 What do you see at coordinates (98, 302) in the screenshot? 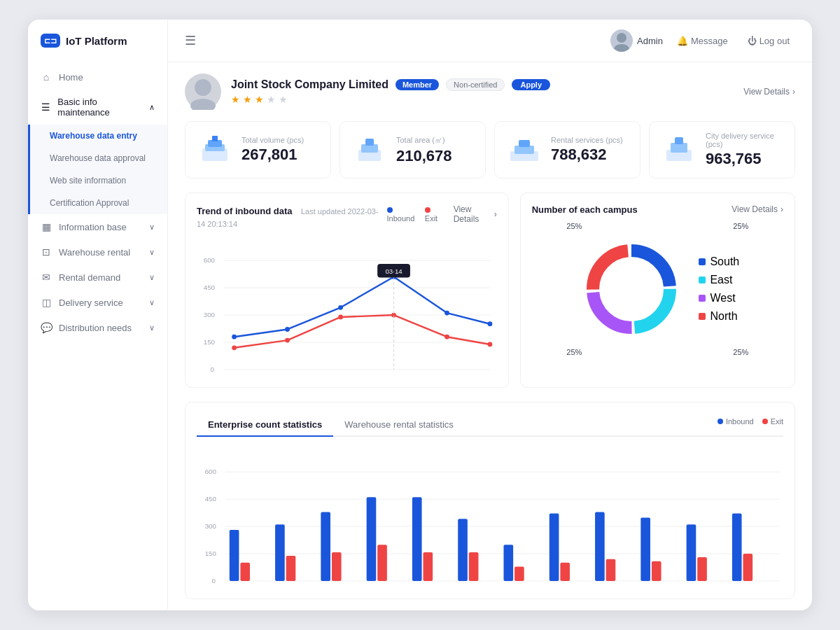
I see `sidebar-item-delivery: ◫ Delivery service ∨` at bounding box center [98, 302].